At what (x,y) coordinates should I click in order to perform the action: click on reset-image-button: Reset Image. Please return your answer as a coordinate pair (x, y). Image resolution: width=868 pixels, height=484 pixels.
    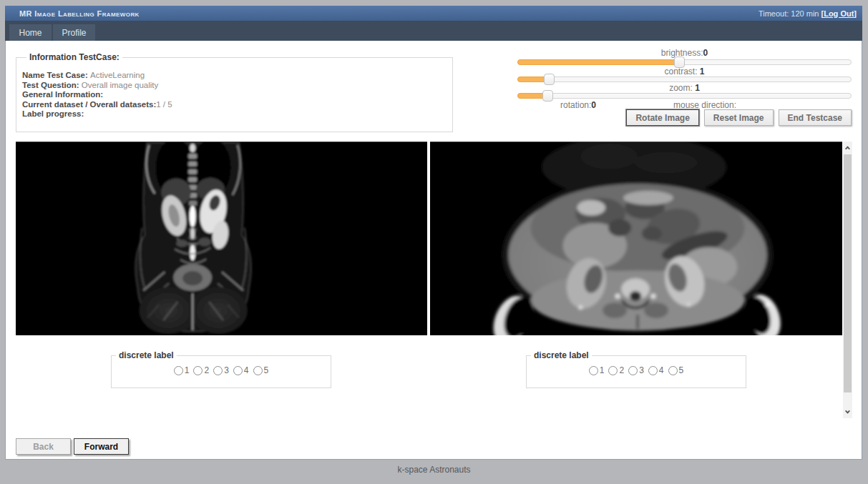
    Looking at the image, I should click on (738, 117).